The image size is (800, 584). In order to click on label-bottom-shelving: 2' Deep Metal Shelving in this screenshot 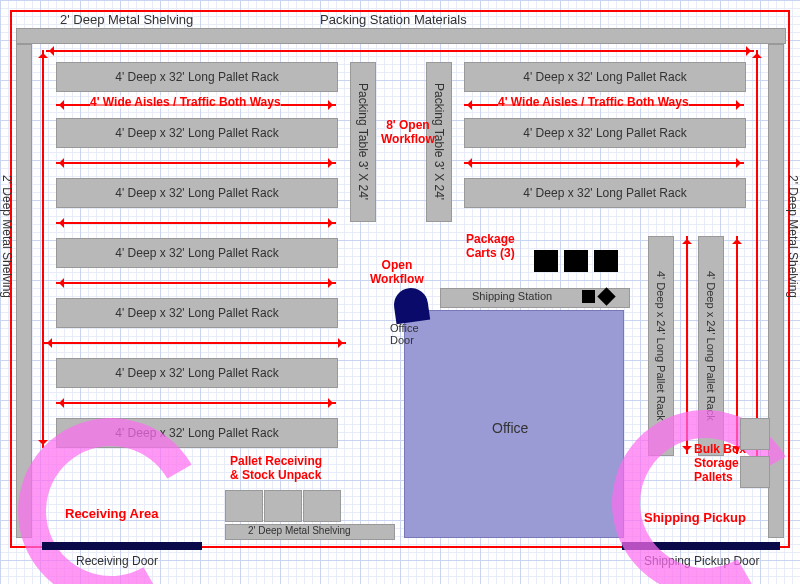, I will do `click(300, 530)`.